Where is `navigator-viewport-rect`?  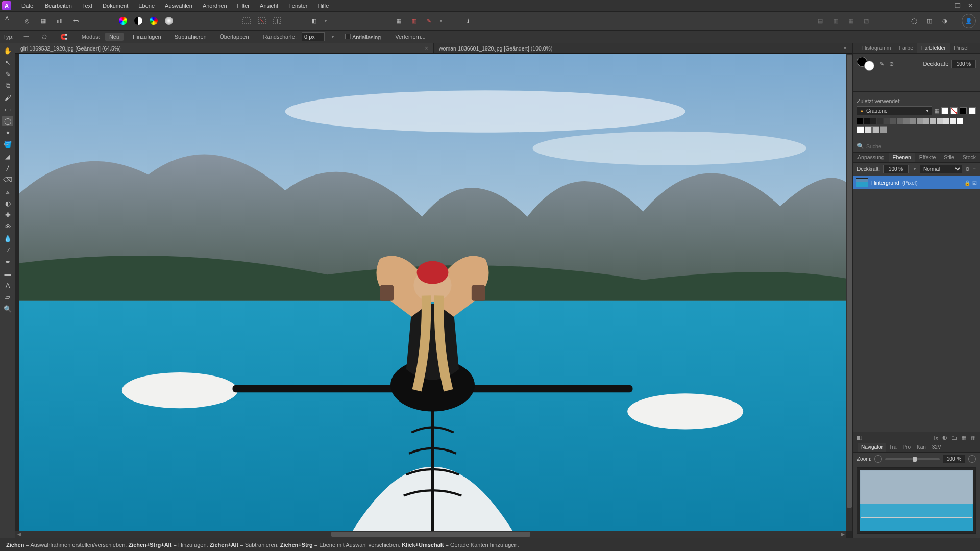 navigator-viewport-rect is located at coordinates (917, 494).